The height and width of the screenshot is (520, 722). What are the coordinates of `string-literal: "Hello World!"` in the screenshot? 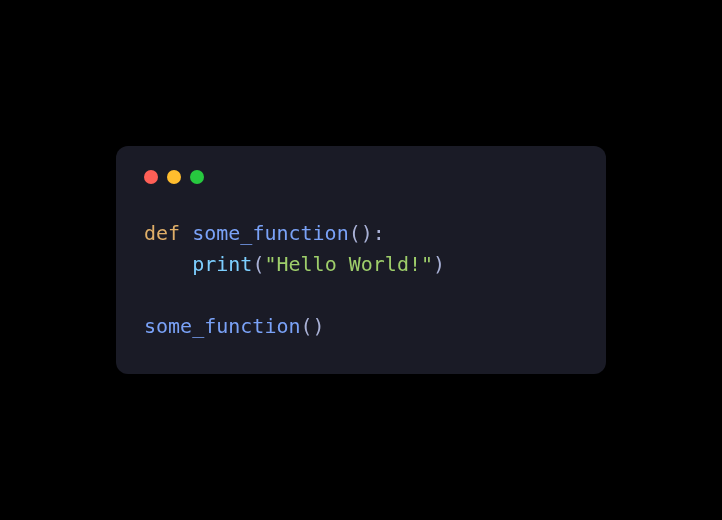 It's located at (348, 264).